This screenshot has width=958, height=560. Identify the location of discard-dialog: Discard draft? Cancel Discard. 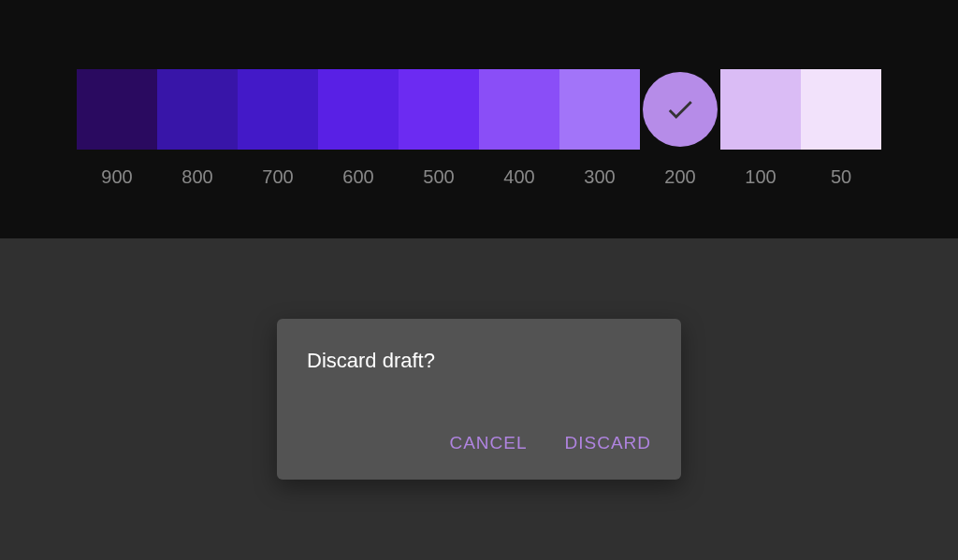
(479, 399).